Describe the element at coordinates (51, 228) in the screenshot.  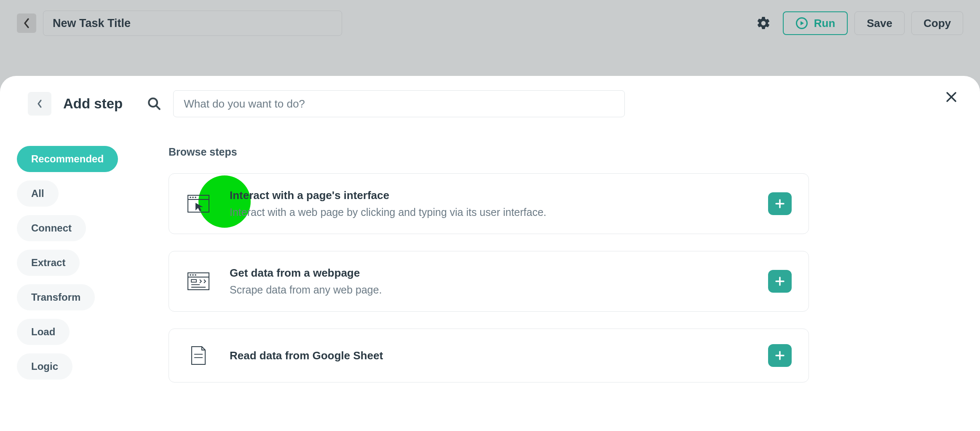
I see `category-connect: Connect` at that location.